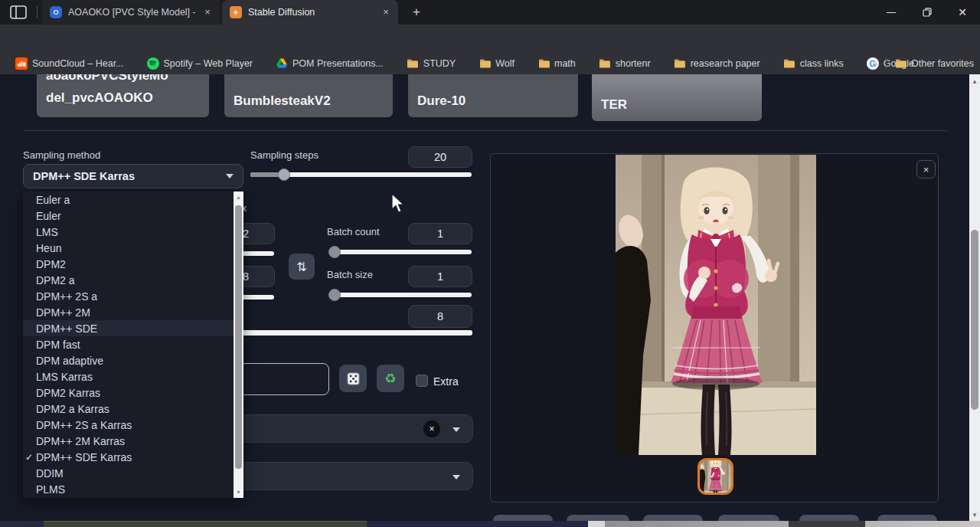 This screenshot has height=527, width=980. I want to click on bookmarks-overflow-icon: ›, so click(876, 63).